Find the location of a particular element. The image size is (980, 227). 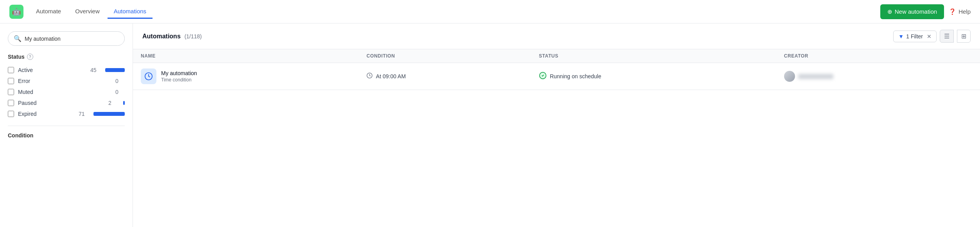

col-condition: CONDITION is located at coordinates (445, 56).